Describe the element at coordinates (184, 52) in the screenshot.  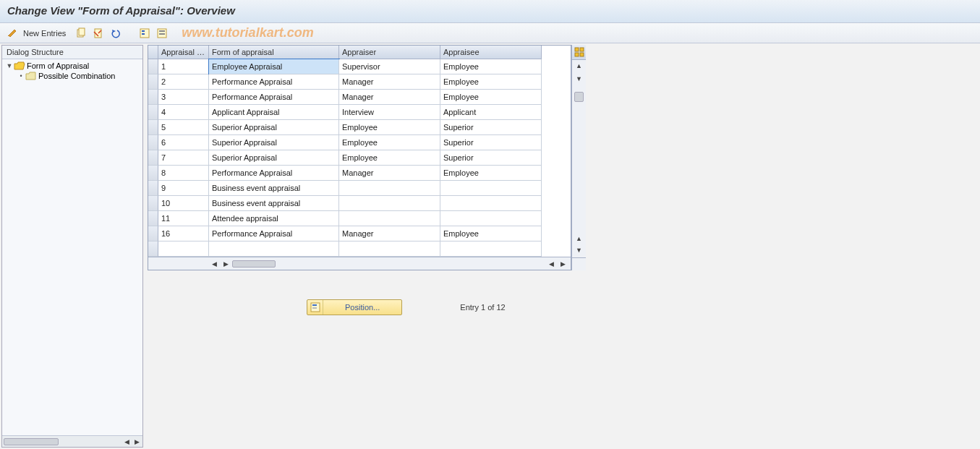
I see `column-header: Appraisal f...` at that location.